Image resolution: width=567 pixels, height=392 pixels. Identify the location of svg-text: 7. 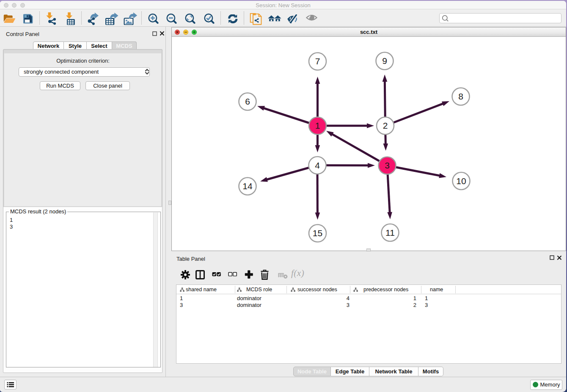
(318, 61).